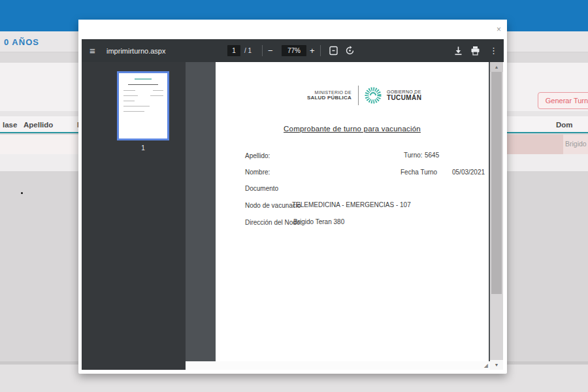 The image size is (588, 392). Describe the element at coordinates (257, 155) in the screenshot. I see `field-apellido-label: Apellido:` at that location.